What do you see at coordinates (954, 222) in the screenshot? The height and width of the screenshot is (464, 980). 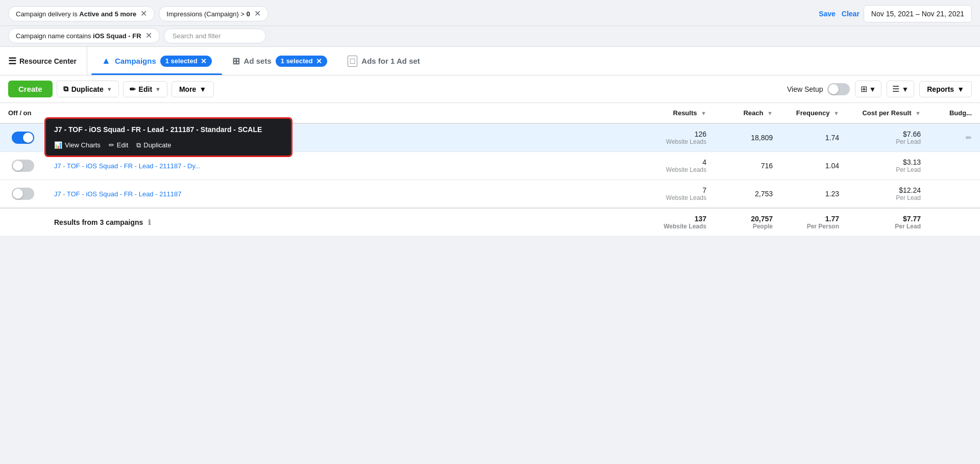 I see `summary-budget-cell` at bounding box center [954, 222].